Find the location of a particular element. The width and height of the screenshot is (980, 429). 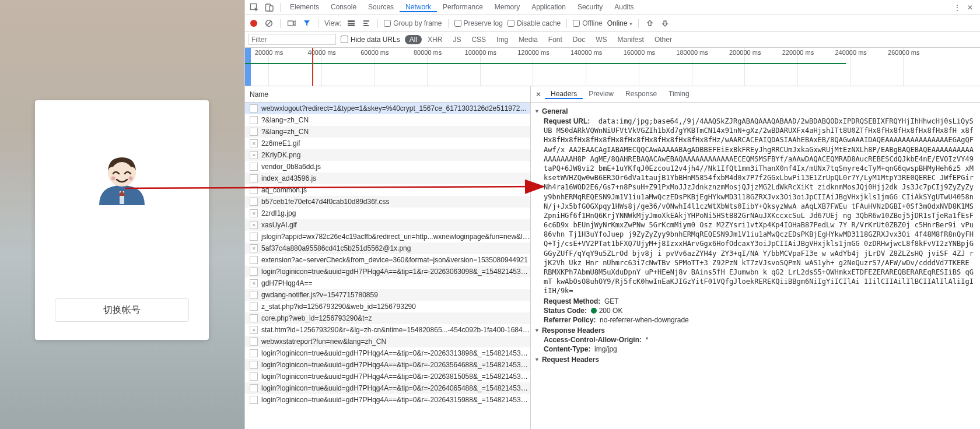

request-row: xasUyAI.gif is located at coordinates (387, 225).